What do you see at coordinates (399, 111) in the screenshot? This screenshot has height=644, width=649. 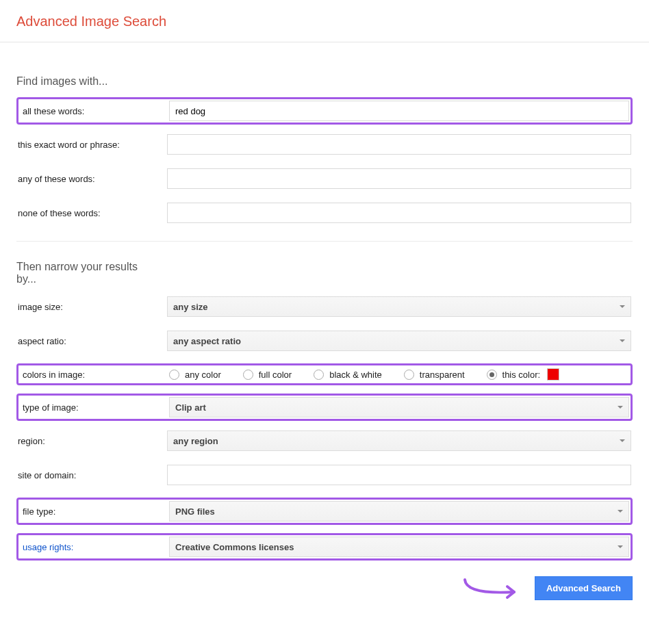 I see `all-words-input` at bounding box center [399, 111].